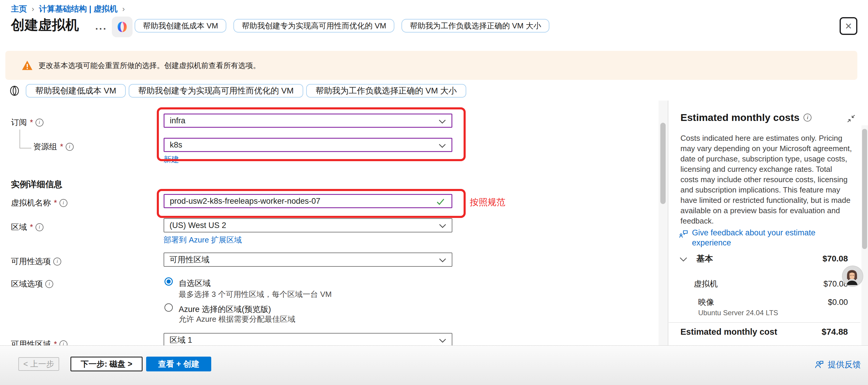 The image size is (868, 385). I want to click on radio-self-selected-zones-desc: 最多选择 3 个可用性区域，每个区域一台 VM, so click(255, 294).